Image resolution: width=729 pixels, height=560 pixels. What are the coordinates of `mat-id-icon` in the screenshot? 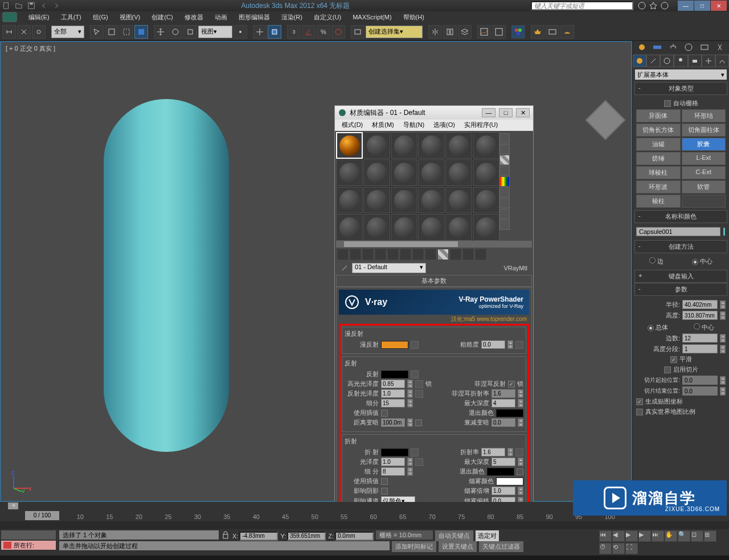 It's located at (431, 254).